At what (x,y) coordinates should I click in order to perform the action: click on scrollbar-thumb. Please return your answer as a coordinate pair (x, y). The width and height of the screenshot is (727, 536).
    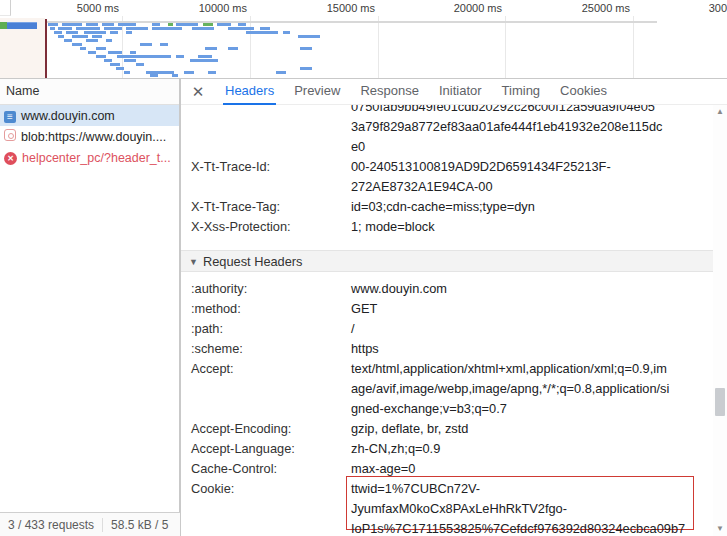
    Looking at the image, I should click on (720, 402).